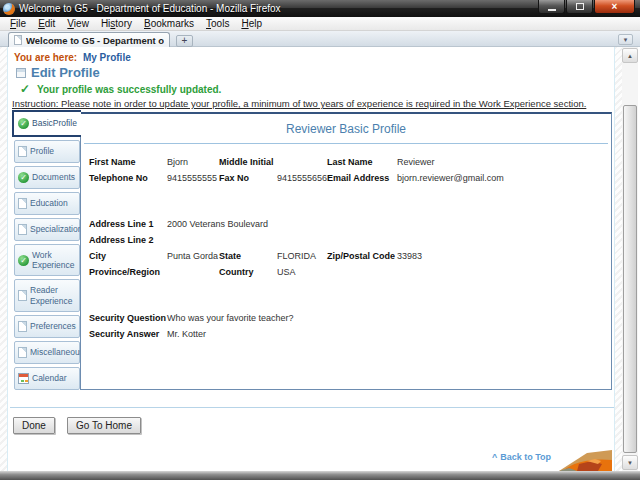  I want to click on field-label: Security Answer, so click(127, 334).